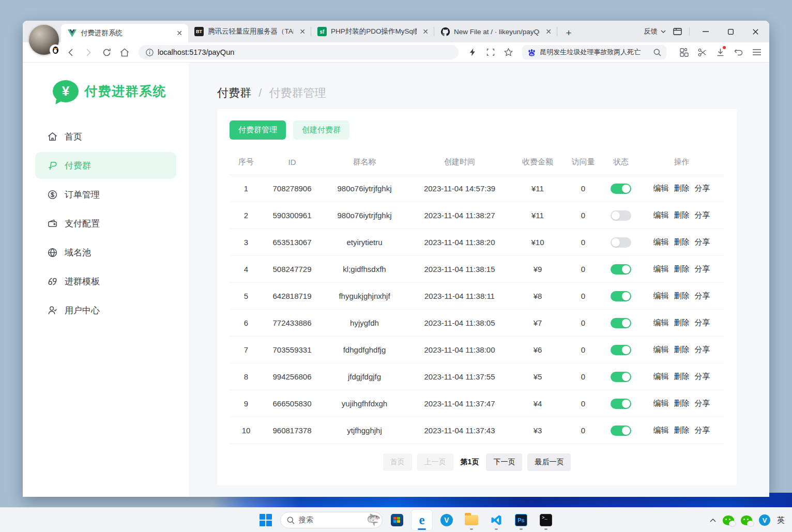  What do you see at coordinates (105, 194) in the screenshot?
I see `sidebar-item-订单管理: 订单管理` at bounding box center [105, 194].